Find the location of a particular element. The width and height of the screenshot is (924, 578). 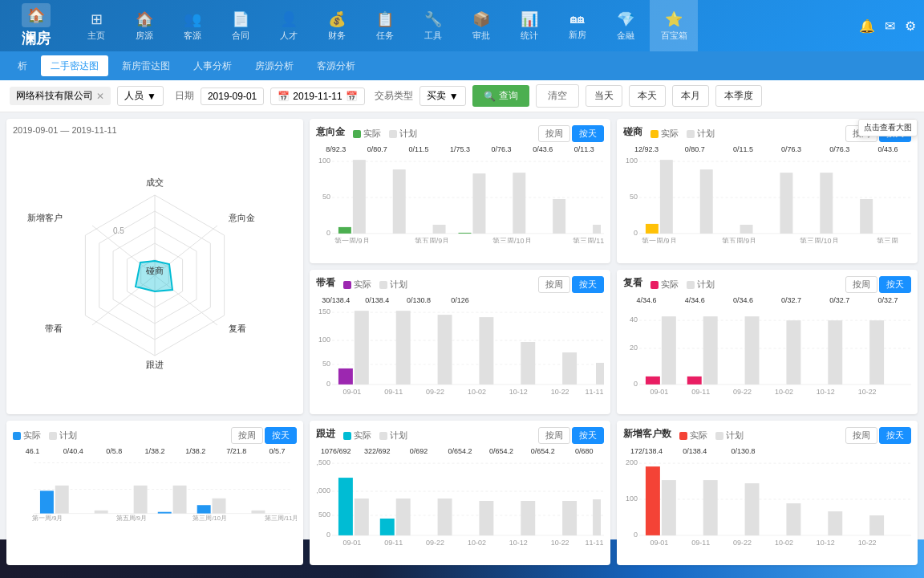

dk-plan-dot is located at coordinates (383, 285).